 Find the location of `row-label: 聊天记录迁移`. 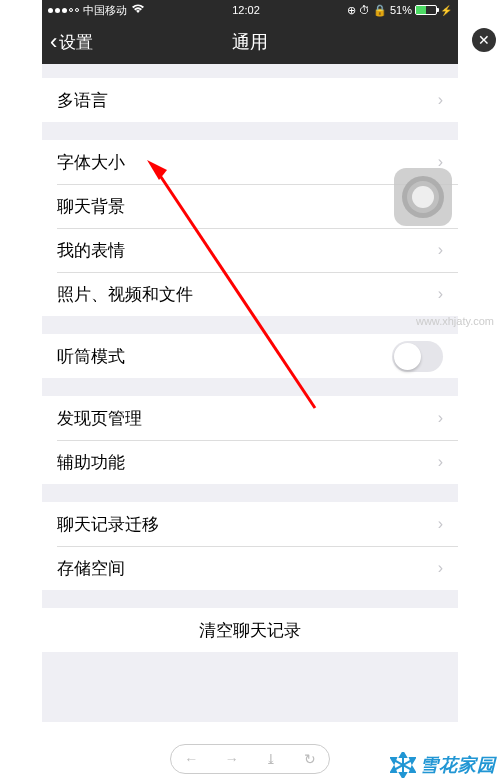

row-label: 聊天记录迁移 is located at coordinates (108, 524).